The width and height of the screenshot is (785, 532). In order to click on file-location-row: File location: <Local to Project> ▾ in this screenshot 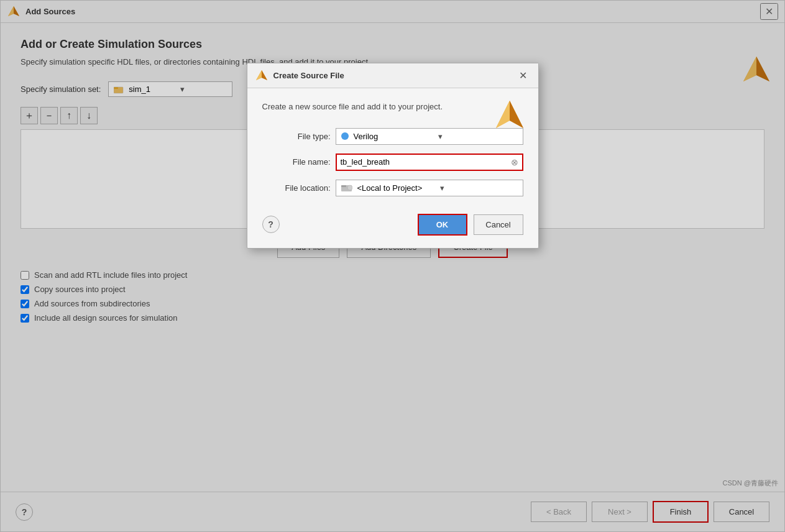, I will do `click(393, 188)`.